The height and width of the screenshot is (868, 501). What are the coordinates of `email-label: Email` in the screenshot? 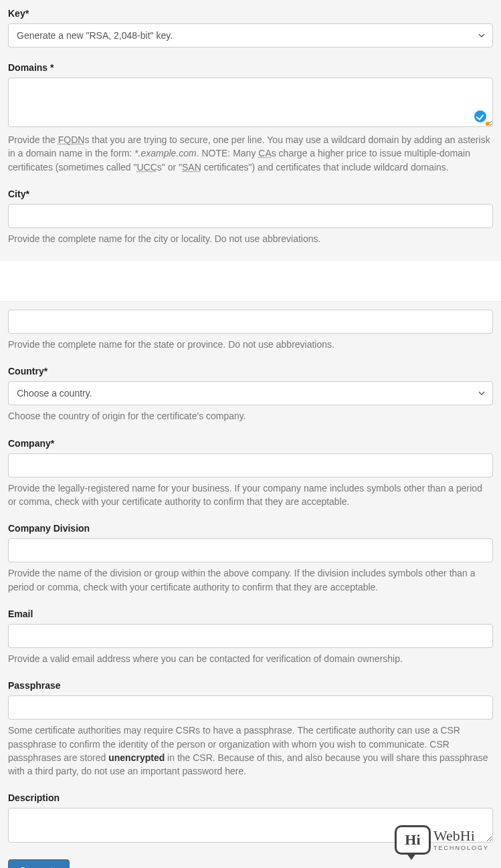 It's located at (250, 614).